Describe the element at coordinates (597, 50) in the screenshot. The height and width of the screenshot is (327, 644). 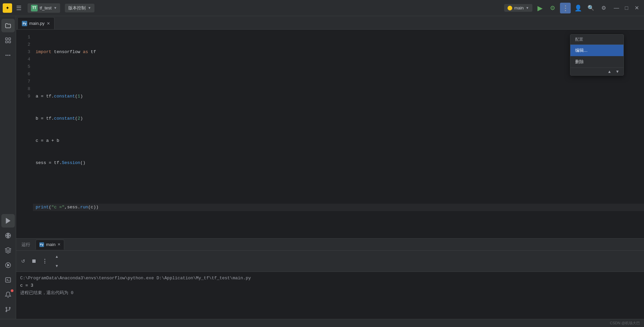
I see `dropdown-edit-item: 编辑...` at that location.